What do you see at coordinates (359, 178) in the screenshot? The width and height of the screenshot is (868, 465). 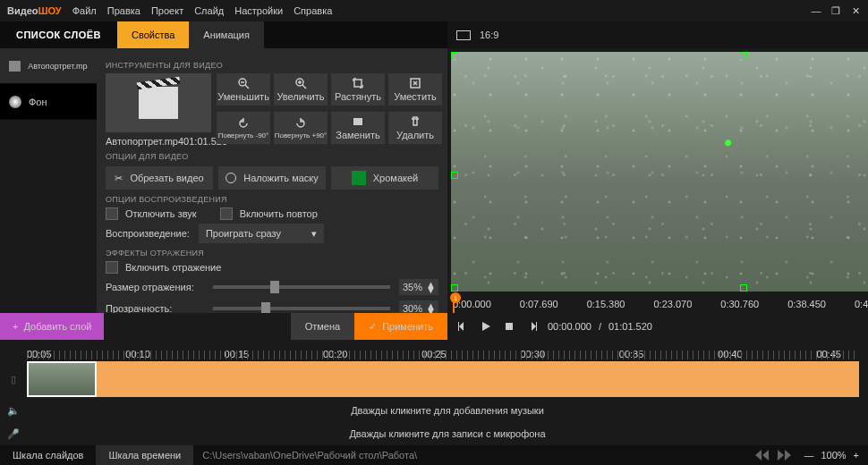 I see `chromakey-swatch-icon` at bounding box center [359, 178].